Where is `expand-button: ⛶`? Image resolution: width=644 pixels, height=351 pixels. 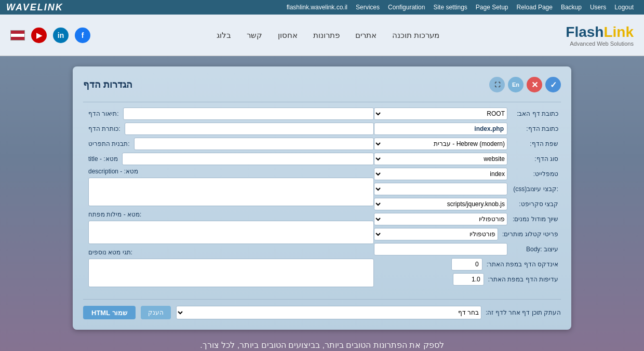 expand-button: ⛶ is located at coordinates (497, 85).